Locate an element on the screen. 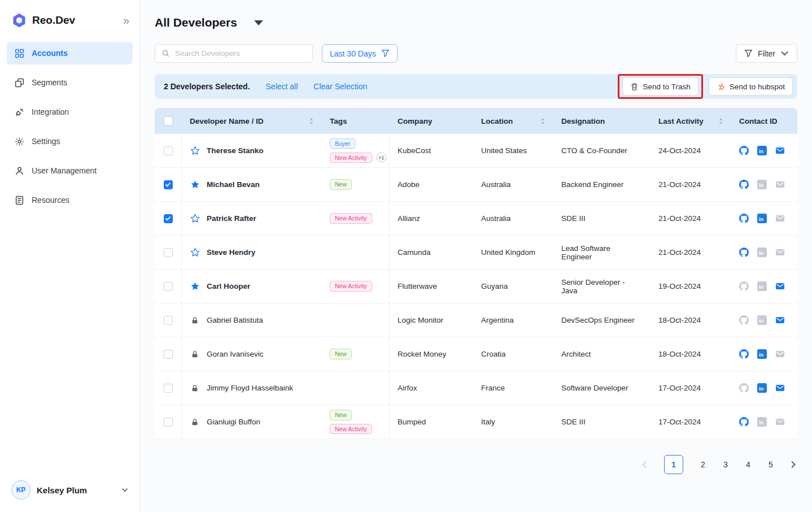 The width and height of the screenshot is (812, 512). company-cell: Bumped is located at coordinates (431, 422).